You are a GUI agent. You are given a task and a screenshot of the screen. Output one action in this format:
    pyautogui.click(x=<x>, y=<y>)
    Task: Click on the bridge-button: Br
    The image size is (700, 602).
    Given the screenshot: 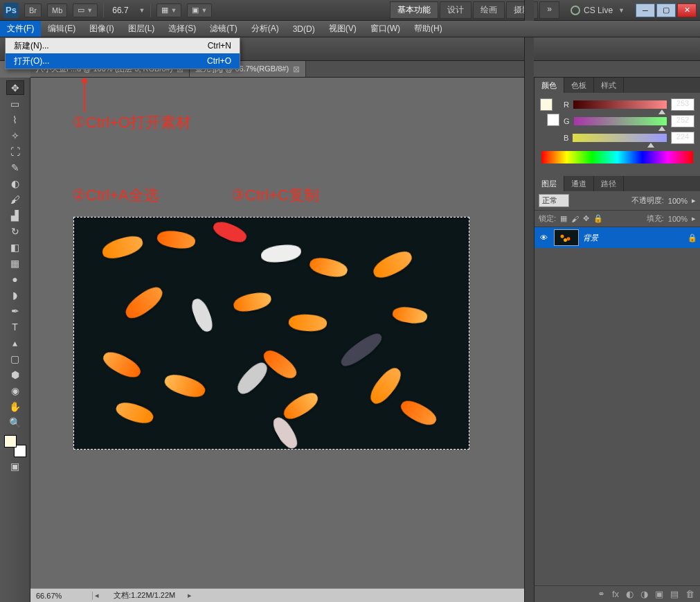 What is the action you would take?
    pyautogui.click(x=33, y=10)
    